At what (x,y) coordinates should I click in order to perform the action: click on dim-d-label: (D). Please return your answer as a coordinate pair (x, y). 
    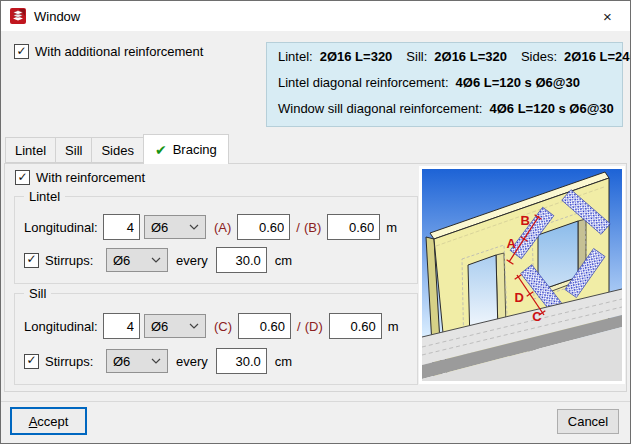
    Looking at the image, I should click on (314, 326).